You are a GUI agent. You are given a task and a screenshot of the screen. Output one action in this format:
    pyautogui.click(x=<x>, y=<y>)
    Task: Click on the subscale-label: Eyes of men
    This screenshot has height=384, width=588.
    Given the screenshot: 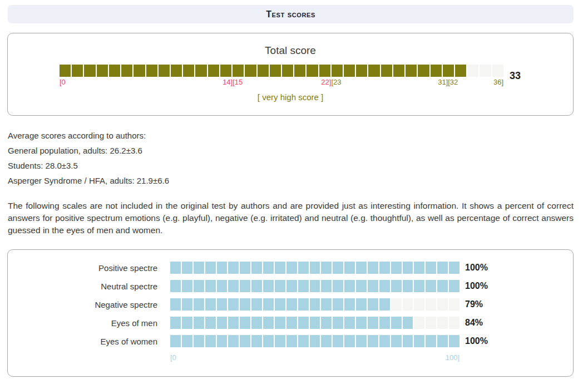 What is the action you would take?
    pyautogui.click(x=89, y=323)
    